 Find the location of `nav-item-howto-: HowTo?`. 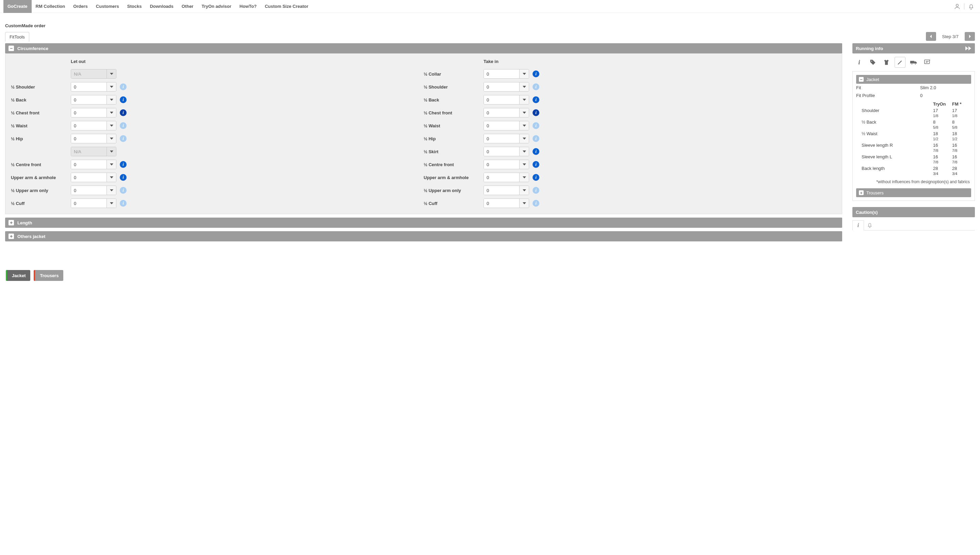

nav-item-howto-: HowTo? is located at coordinates (248, 6).